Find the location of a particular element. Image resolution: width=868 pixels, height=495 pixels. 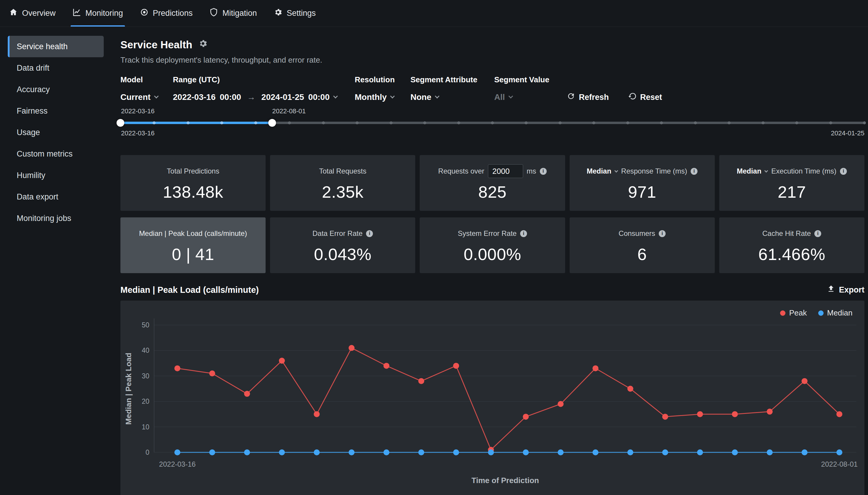

sidebar-item-custom-metrics: Custom metrics is located at coordinates (56, 154).